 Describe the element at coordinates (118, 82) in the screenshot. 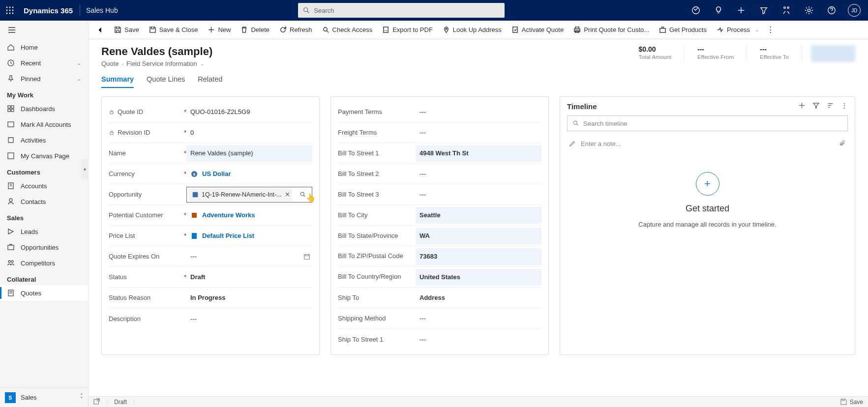

I see `tab-summary: Summary` at that location.